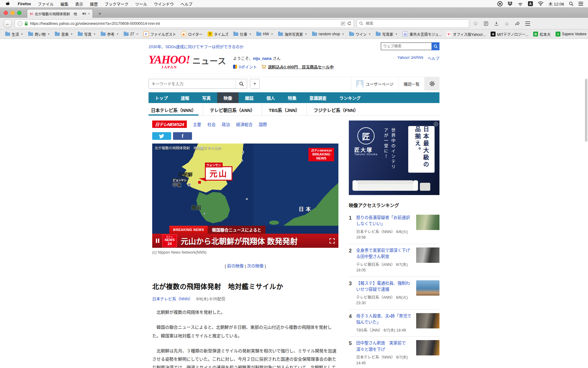  I want to click on new-tab-button: +, so click(100, 14).